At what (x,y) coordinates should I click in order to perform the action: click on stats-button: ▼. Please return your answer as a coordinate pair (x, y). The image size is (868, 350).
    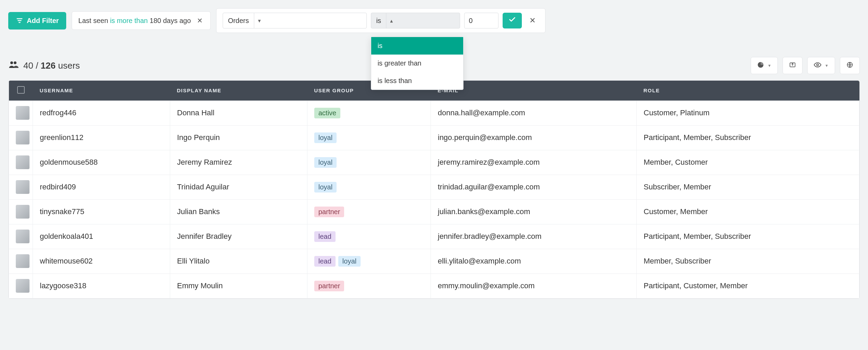
    Looking at the image, I should click on (764, 66).